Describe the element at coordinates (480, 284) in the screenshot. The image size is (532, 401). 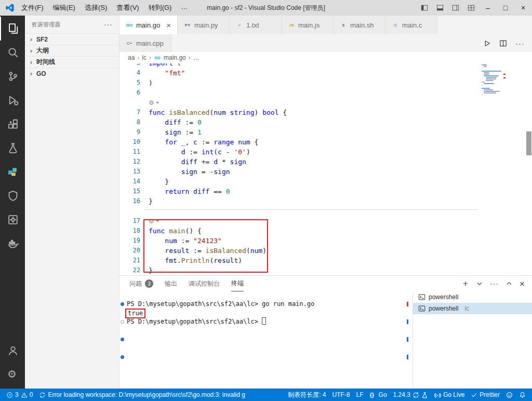
I see `terminal-dropdown-icon` at that location.